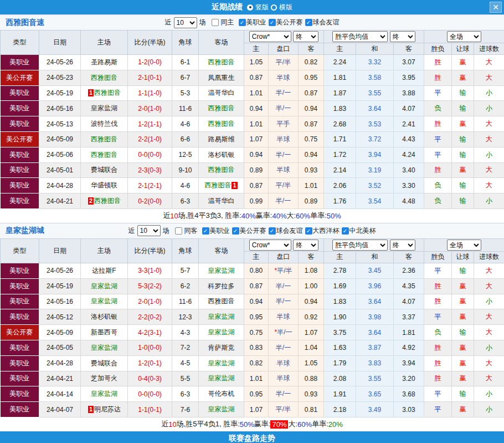 The image size is (504, 443). What do you see at coordinates (274, 8) in the screenshot?
I see `horizontal-radio` at bounding box center [274, 8].